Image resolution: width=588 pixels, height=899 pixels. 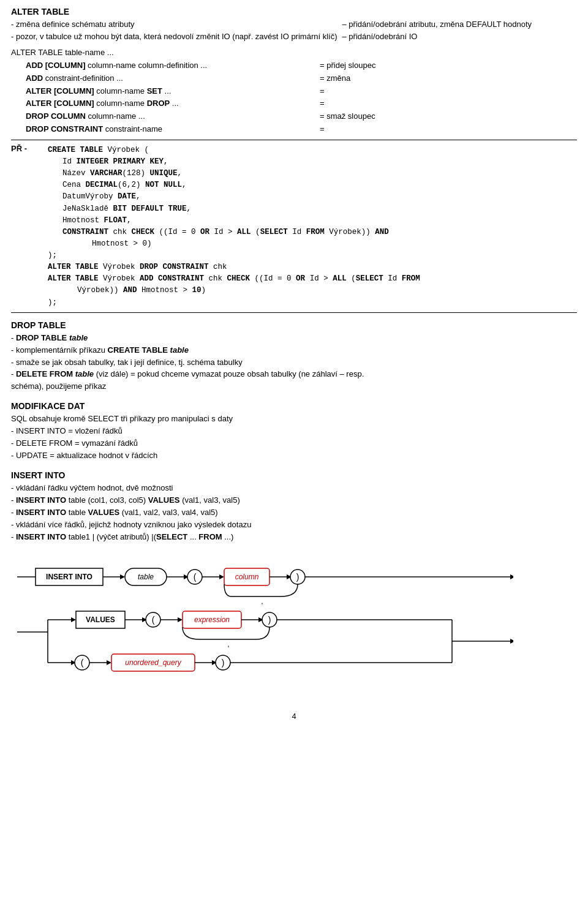 What do you see at coordinates (28, 227) in the screenshot?
I see `pr-label: PŘ -` at bounding box center [28, 227].